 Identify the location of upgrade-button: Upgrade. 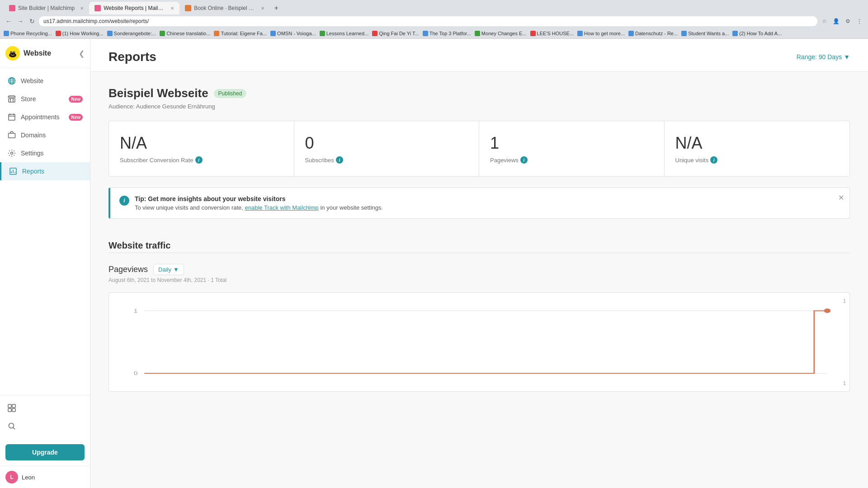
(45, 452).